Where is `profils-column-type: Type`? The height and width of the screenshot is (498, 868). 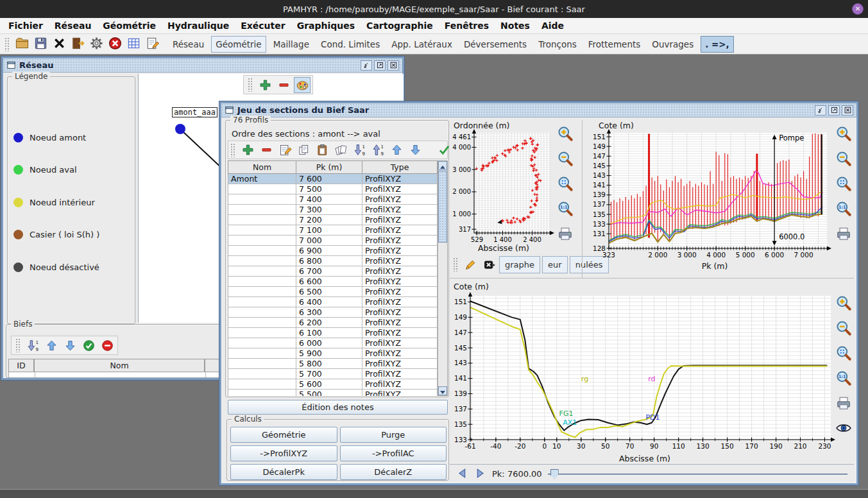
profils-column-type: Type is located at coordinates (400, 167).